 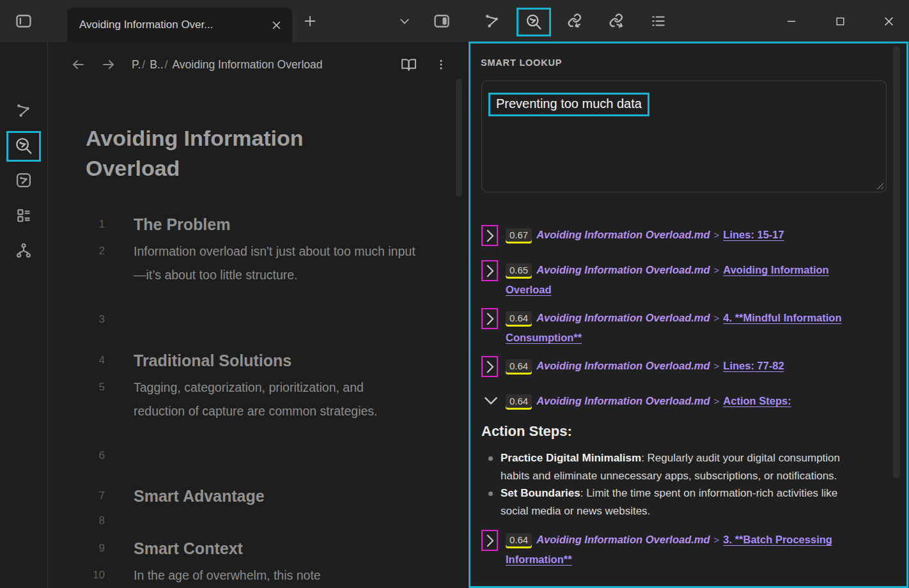 I want to click on similarity-score-badge: 0.64, so click(x=519, y=366).